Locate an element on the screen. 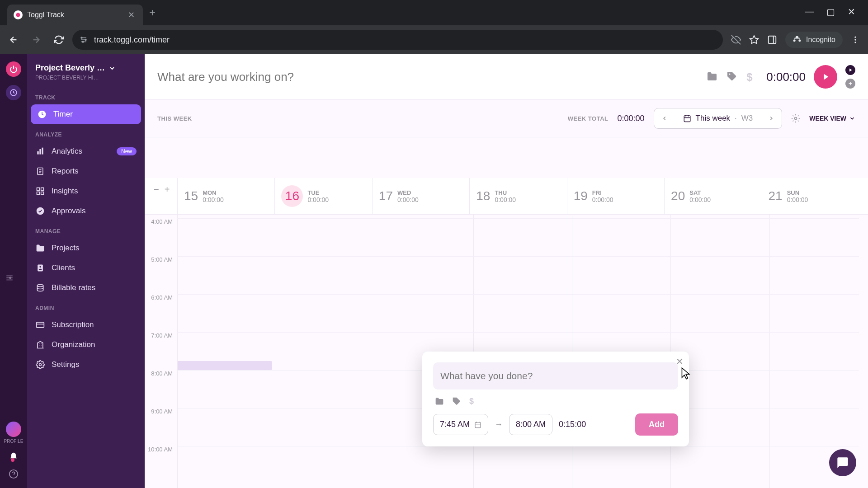 The image size is (868, 488). document-icon is located at coordinates (40, 171).